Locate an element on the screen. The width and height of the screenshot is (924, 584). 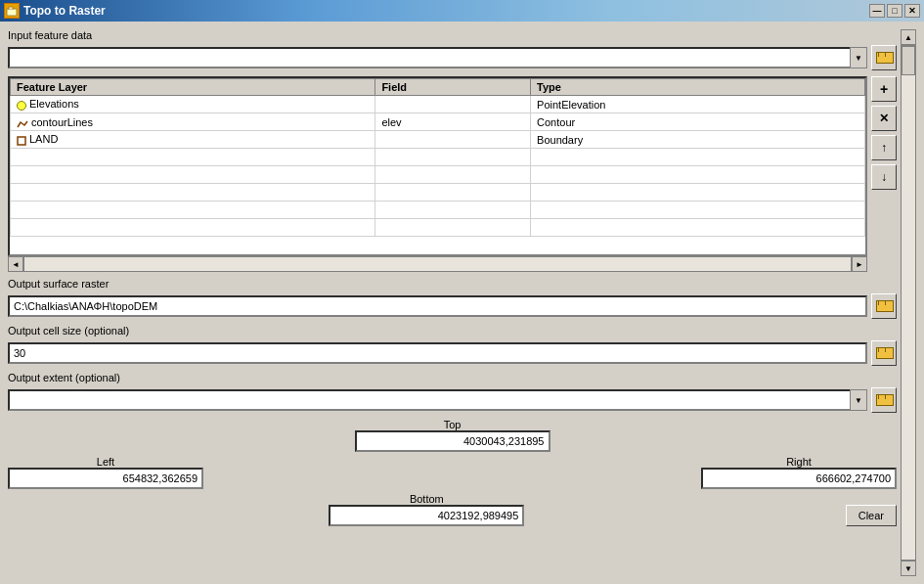
scrollbar-down-btn: ▼ is located at coordinates (908, 568).